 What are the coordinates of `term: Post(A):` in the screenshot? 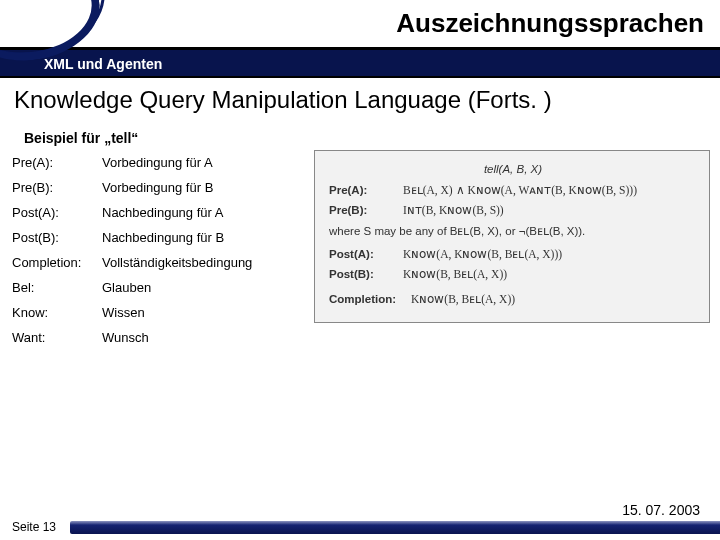 It's located at (53, 212).